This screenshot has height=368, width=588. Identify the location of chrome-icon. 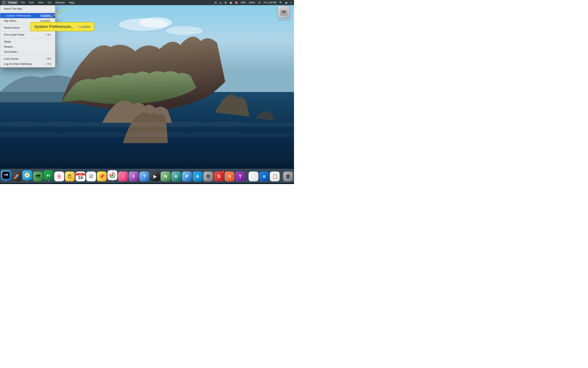
(112, 175).